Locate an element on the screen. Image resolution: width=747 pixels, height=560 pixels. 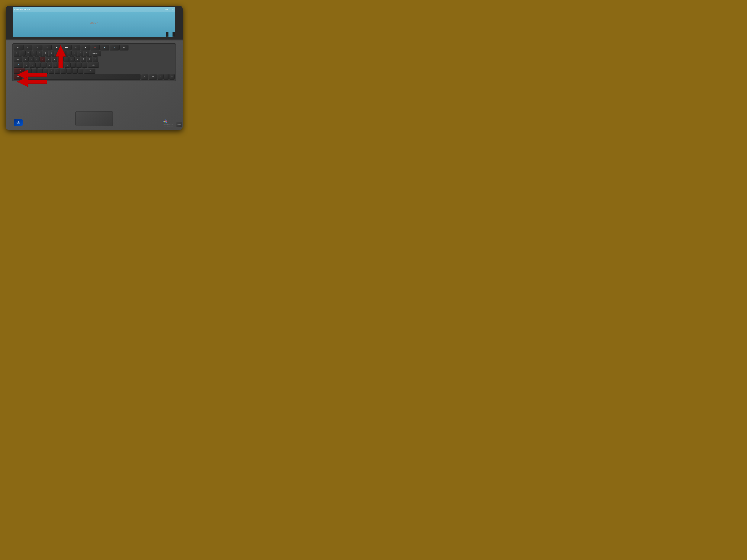
battery-icon: ▮ is located at coordinates (171, 9).